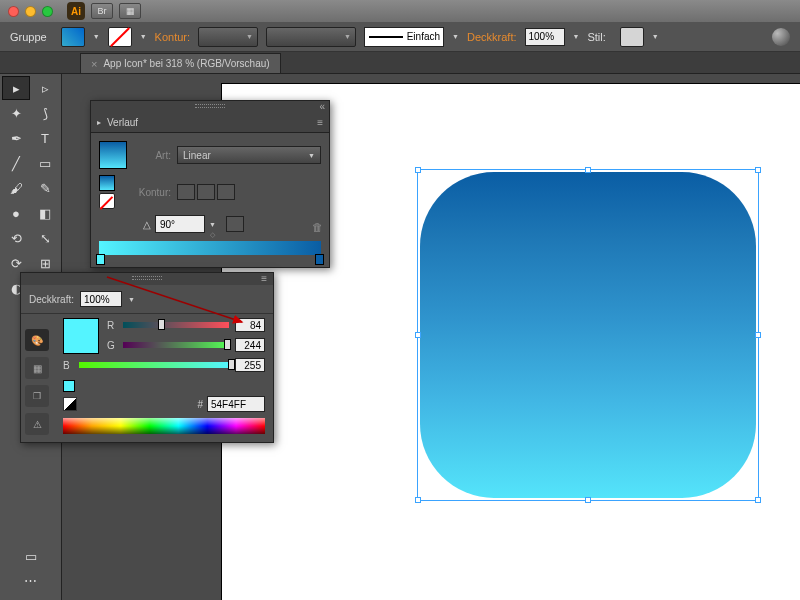  I want to click on gradient-type-select: Linear▼, so click(249, 155).